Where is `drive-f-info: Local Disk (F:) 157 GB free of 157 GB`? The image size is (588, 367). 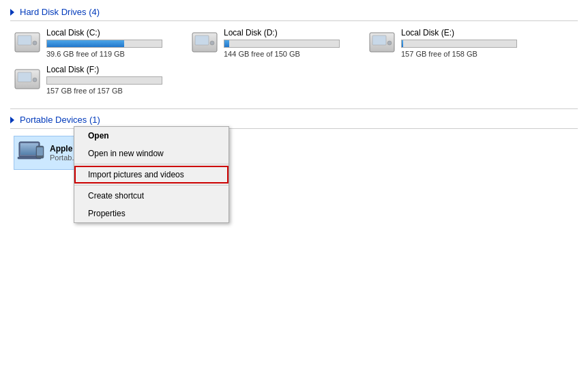 drive-f-info: Local Disk (F:) 157 GB free of 157 GB is located at coordinates (115, 80).